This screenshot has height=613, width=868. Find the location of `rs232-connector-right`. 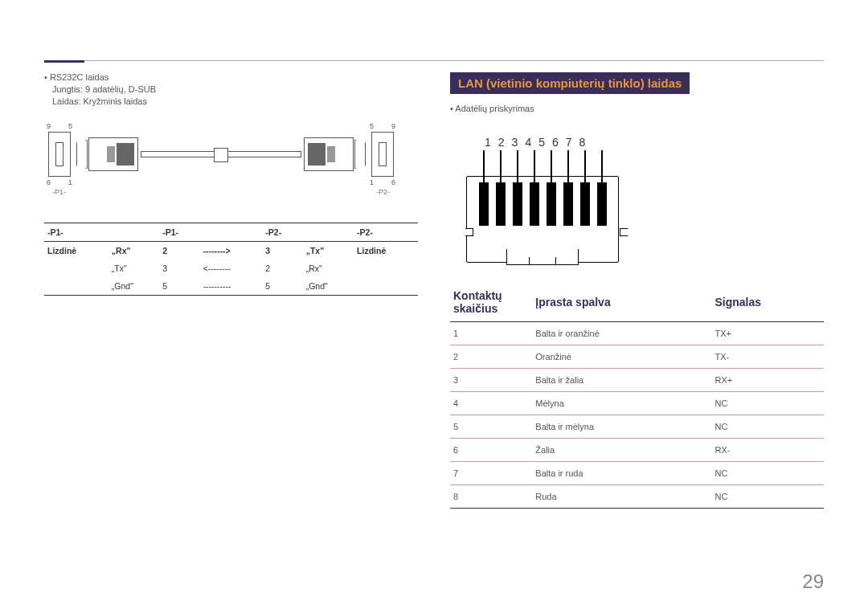

rs232-connector-right is located at coordinates (329, 154).